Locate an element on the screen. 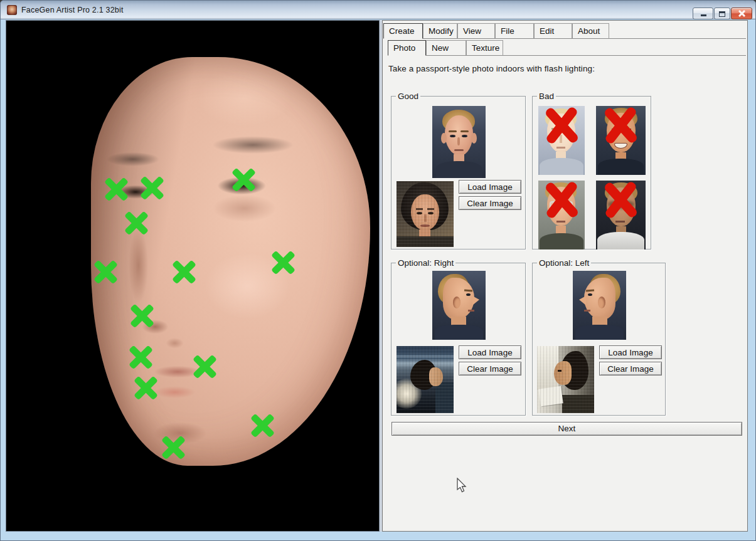 Image resolution: width=756 pixels, height=541 pixels. tab-file: File is located at coordinates (514, 31).